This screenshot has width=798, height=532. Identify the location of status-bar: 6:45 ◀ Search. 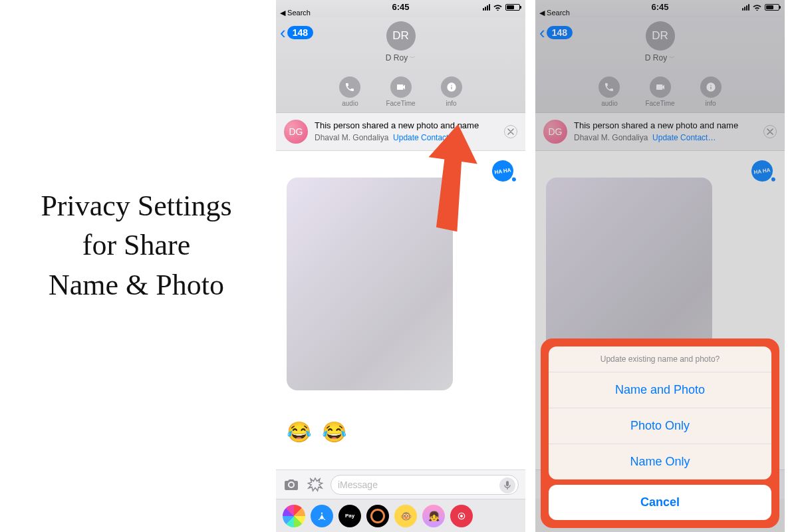
(400, 9).